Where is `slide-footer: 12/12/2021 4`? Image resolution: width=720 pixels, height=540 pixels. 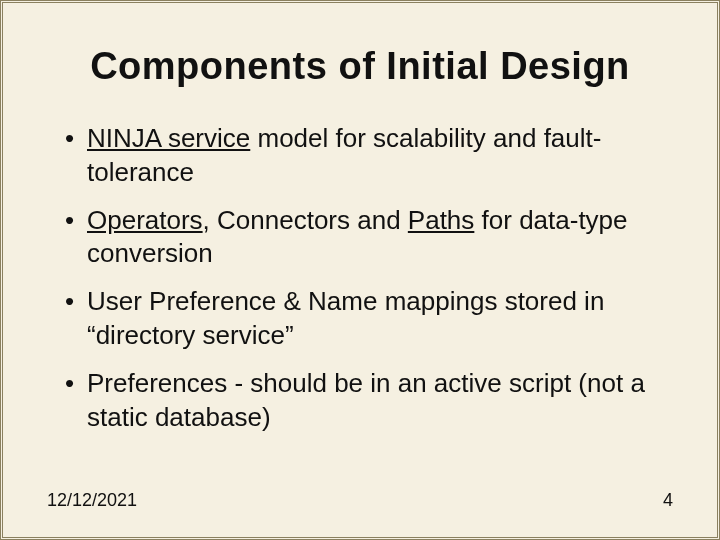
slide-footer: 12/12/2021 4 is located at coordinates (360, 500).